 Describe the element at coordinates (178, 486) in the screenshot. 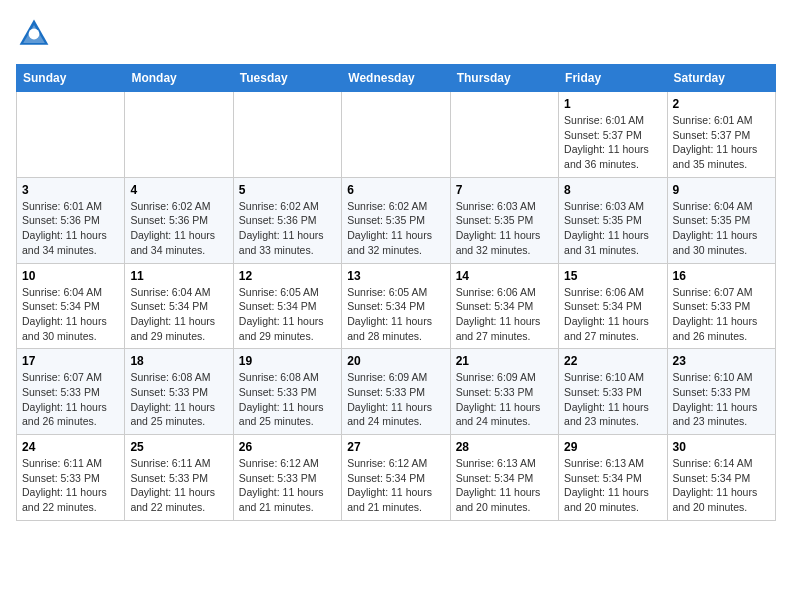

I see `day-info: Sunrise: 6:11 AM Sunset: 5:33 PM Dayligh…` at that location.